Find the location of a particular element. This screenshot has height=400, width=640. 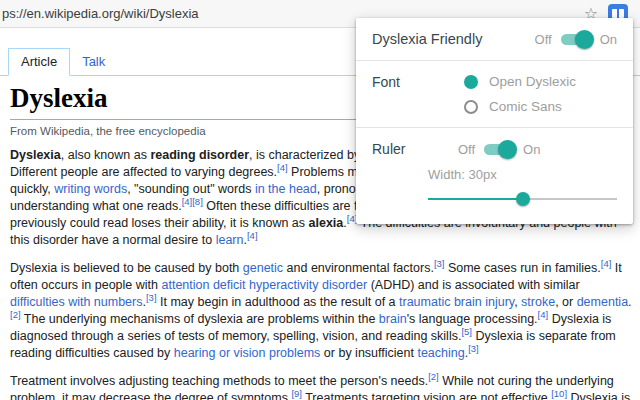

font-section-label: Font is located at coordinates (411, 82).